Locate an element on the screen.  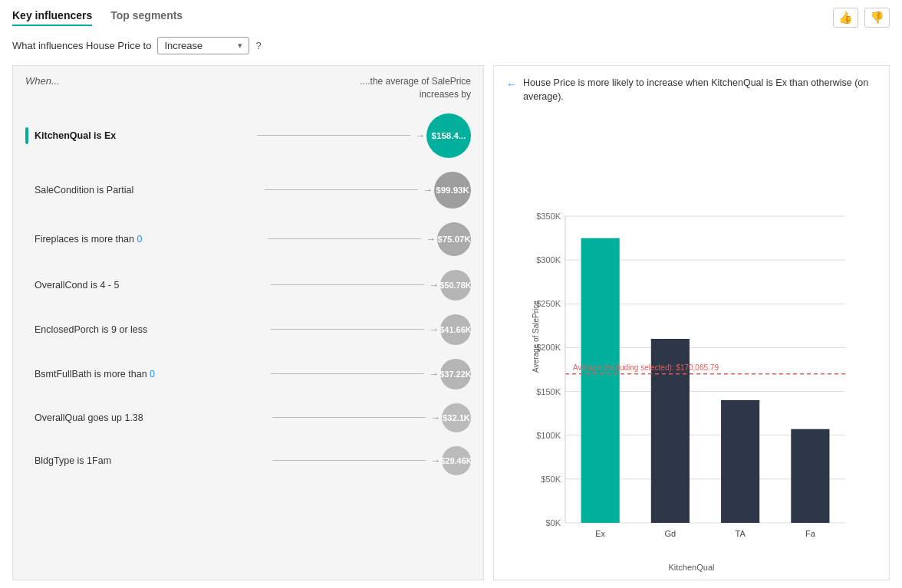
influencer-label: KitchenQual is Ex is located at coordinates (143, 136).